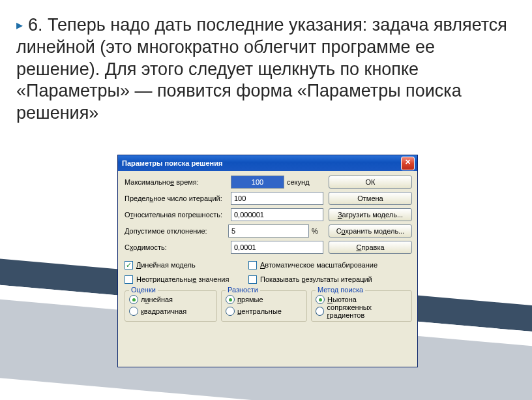 The image size is (532, 400). I want to click on autoscale-label: Автоматическое масштабирование, so click(319, 265).